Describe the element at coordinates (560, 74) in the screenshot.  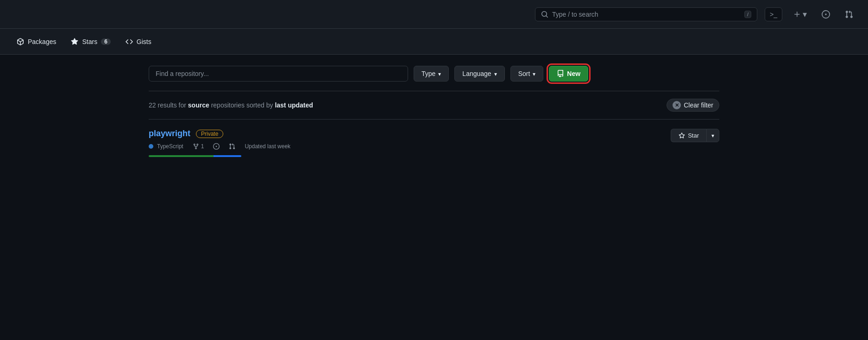
I see `repo-icon` at that location.